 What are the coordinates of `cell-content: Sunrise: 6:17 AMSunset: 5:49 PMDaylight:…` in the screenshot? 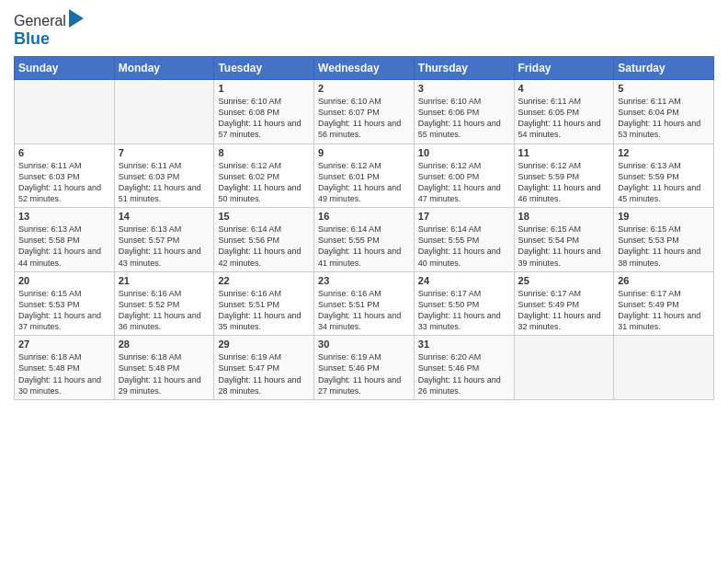 It's located at (664, 311).